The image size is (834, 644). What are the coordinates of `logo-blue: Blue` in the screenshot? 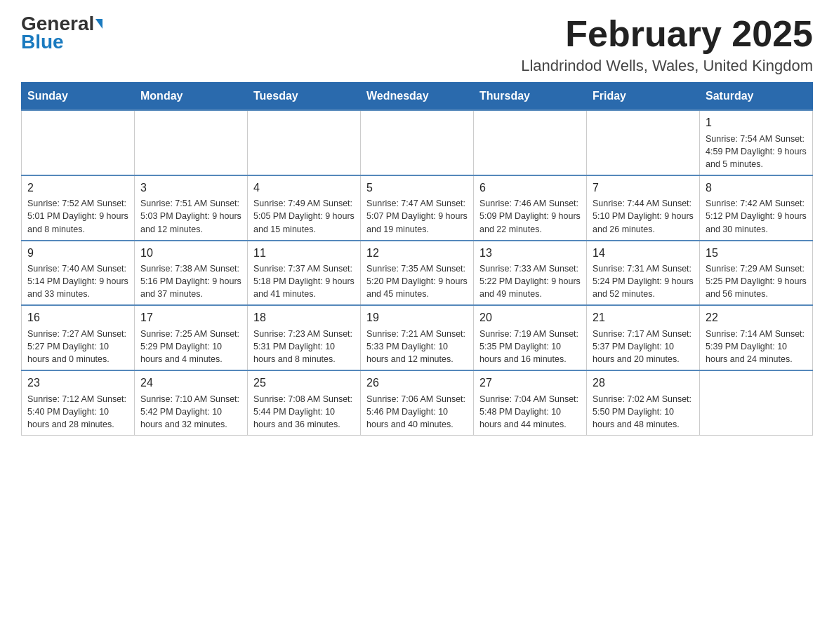 It's located at (42, 42).